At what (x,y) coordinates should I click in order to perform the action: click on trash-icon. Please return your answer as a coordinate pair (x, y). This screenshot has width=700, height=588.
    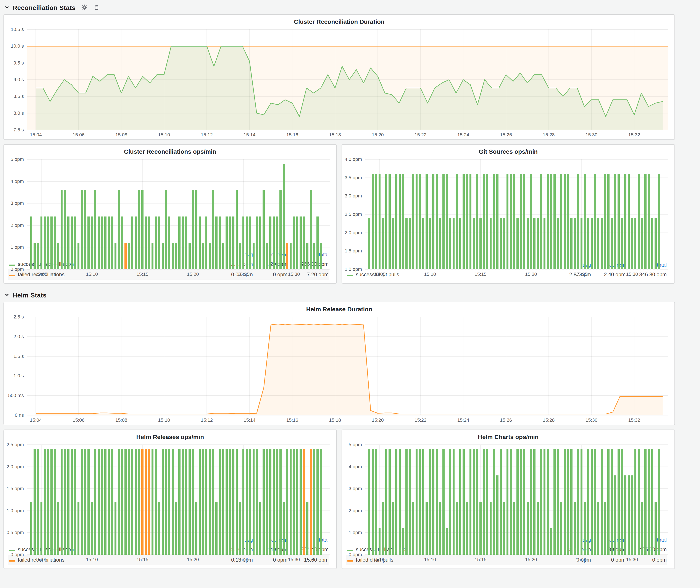
    Looking at the image, I should click on (97, 7).